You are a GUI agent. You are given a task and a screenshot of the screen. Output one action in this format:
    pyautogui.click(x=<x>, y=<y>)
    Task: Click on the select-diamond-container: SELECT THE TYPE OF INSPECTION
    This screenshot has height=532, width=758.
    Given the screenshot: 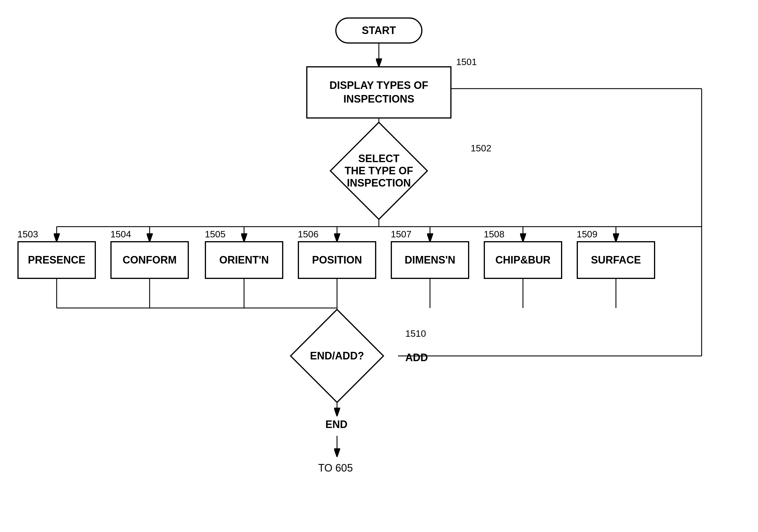 What is the action you would take?
    pyautogui.click(x=379, y=171)
    